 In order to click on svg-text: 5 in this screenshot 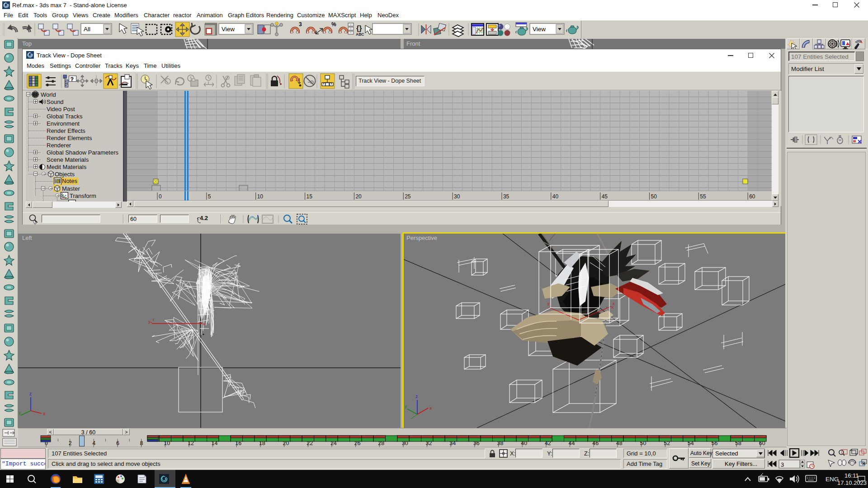, I will do `click(210, 197)`.